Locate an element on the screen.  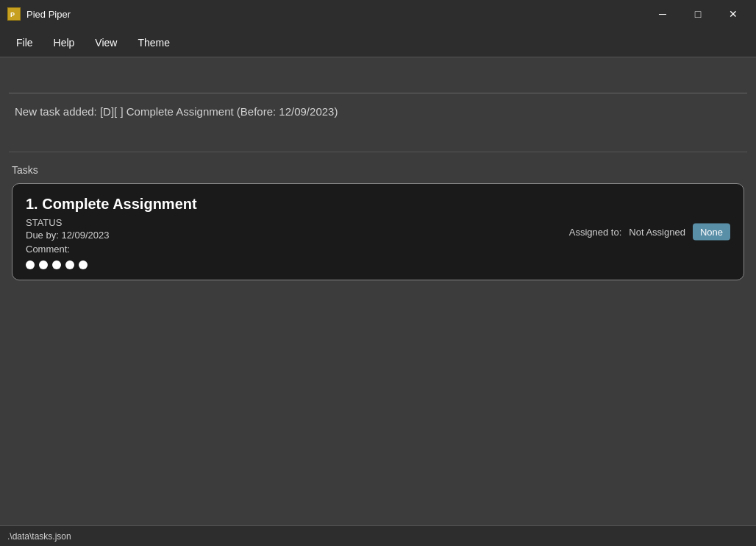
task-dots is located at coordinates (378, 265).